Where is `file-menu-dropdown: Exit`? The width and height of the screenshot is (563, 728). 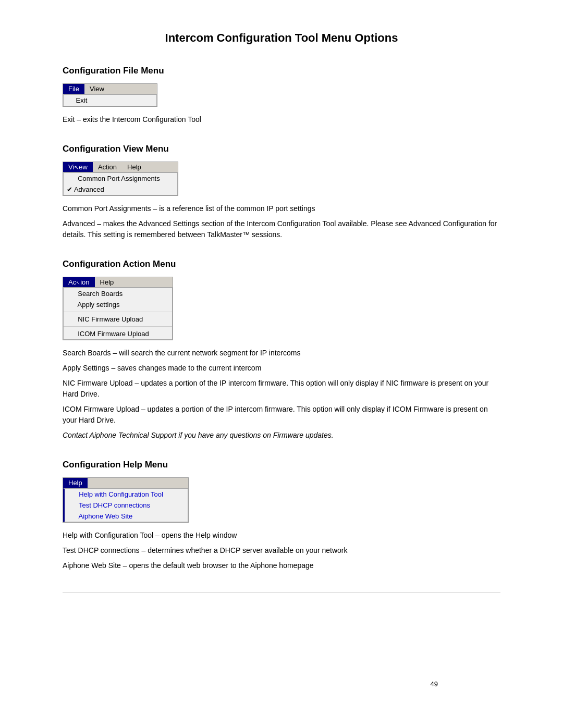
file-menu-dropdown: Exit is located at coordinates (110, 100).